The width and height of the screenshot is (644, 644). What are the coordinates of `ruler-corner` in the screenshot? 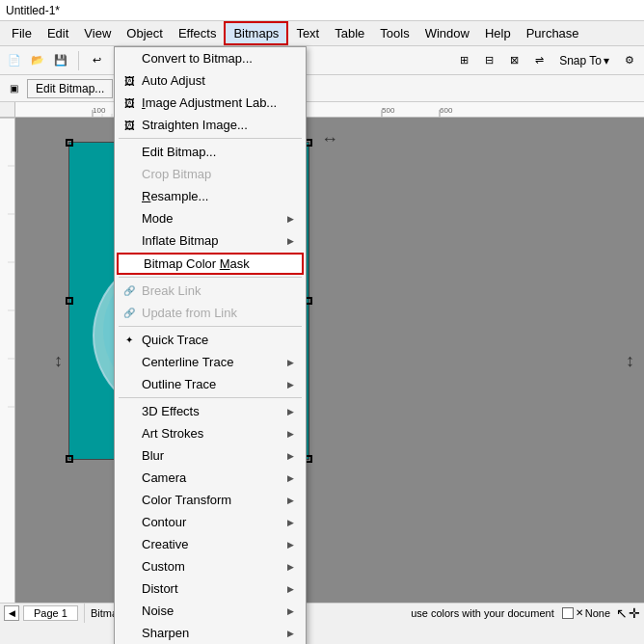 It's located at (8, 110).